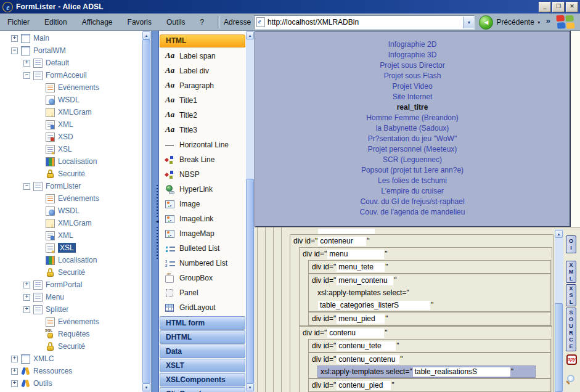  I want to click on restore-button: ❐, so click(558, 7).